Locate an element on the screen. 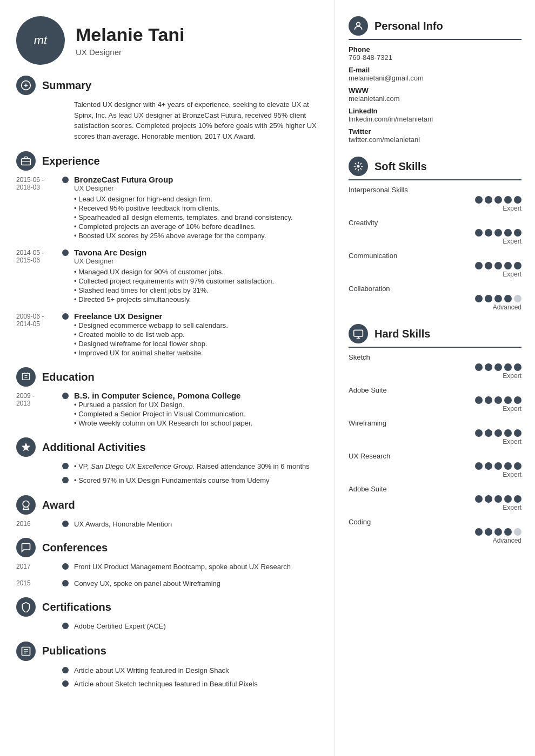 Image resolution: width=535 pixels, height=756 pixels. conferences-items: 2017Front UX Product Management Bootcamp… is located at coordinates (168, 575).